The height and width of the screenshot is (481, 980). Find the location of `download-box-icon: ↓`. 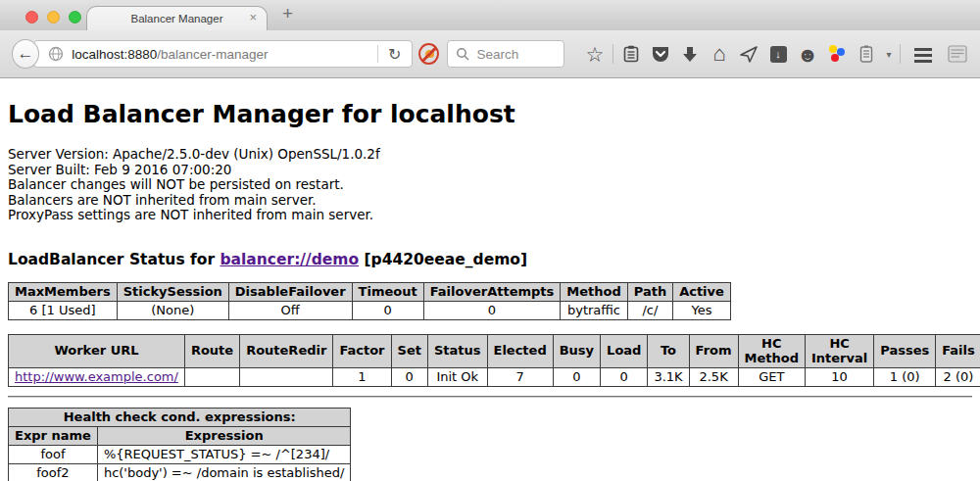

download-box-icon: ↓ is located at coordinates (778, 55).